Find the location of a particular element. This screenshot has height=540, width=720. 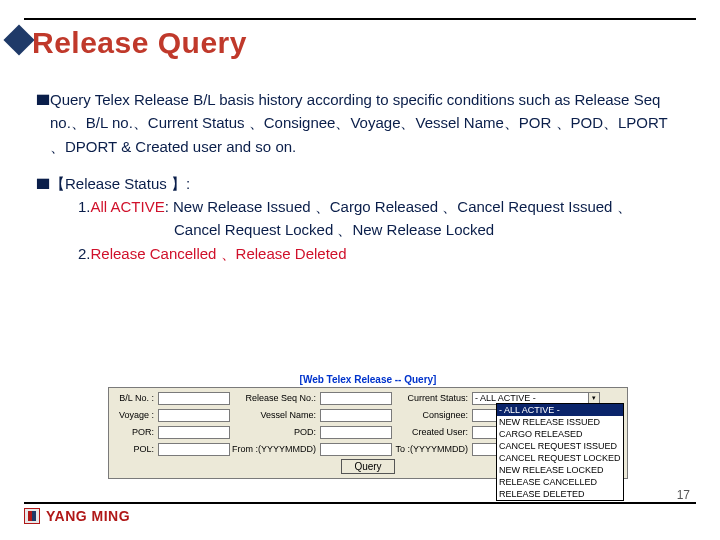

label-pol: POL: is located at coordinates (134, 449).